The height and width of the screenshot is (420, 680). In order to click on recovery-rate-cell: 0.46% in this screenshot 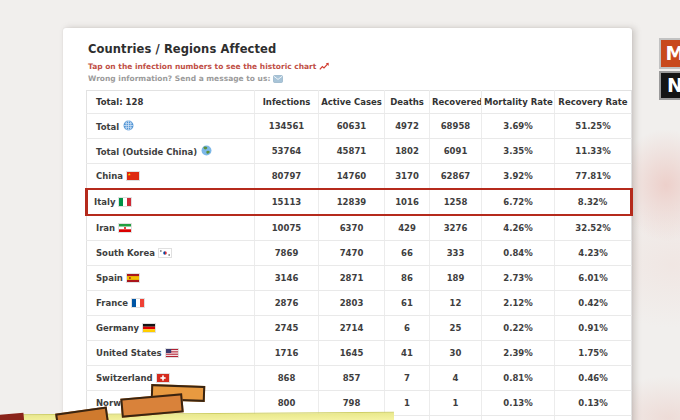, I will do `click(594, 378)`.